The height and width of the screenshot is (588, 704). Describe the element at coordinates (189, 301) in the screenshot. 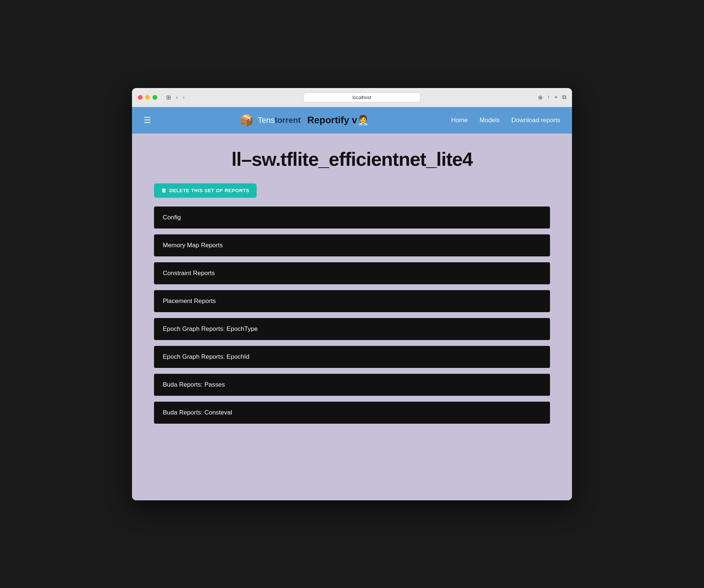

I see `report-section-label: Placement Reports` at that location.